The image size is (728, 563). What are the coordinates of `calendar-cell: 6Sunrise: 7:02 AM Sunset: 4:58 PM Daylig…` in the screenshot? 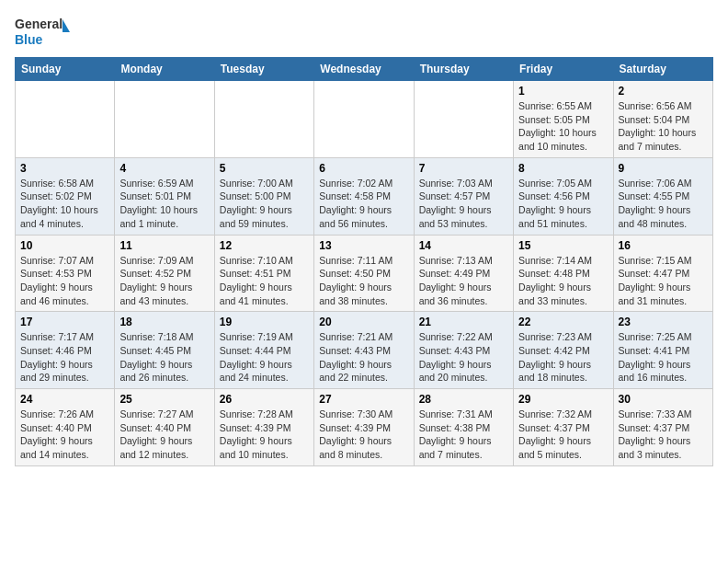 It's located at (364, 196).